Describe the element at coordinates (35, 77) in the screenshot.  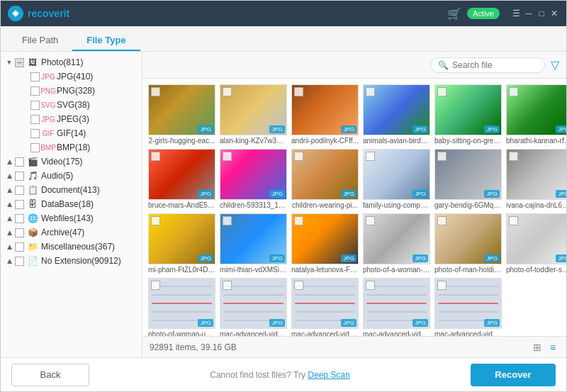
I see `checkbox-jpg` at that location.